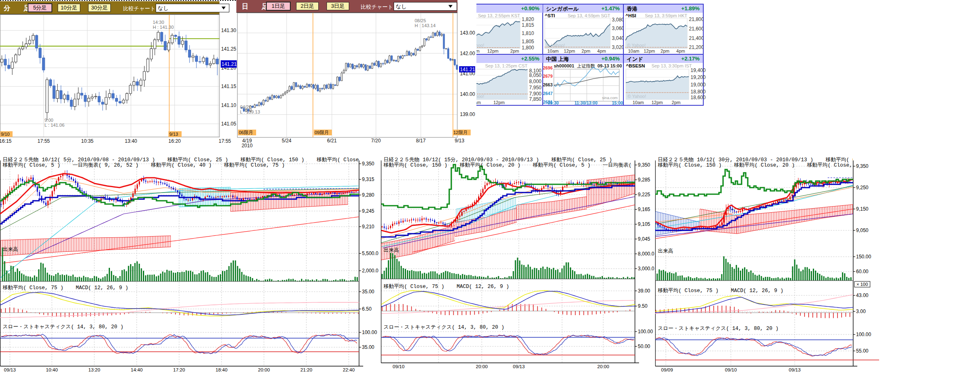  I want to click on svg-text: Sep 13, 1:25pm CST, so click(506, 66).